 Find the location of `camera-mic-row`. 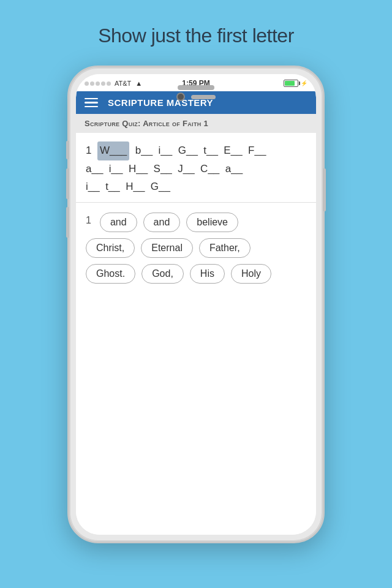

camera-mic-row is located at coordinates (196, 97).